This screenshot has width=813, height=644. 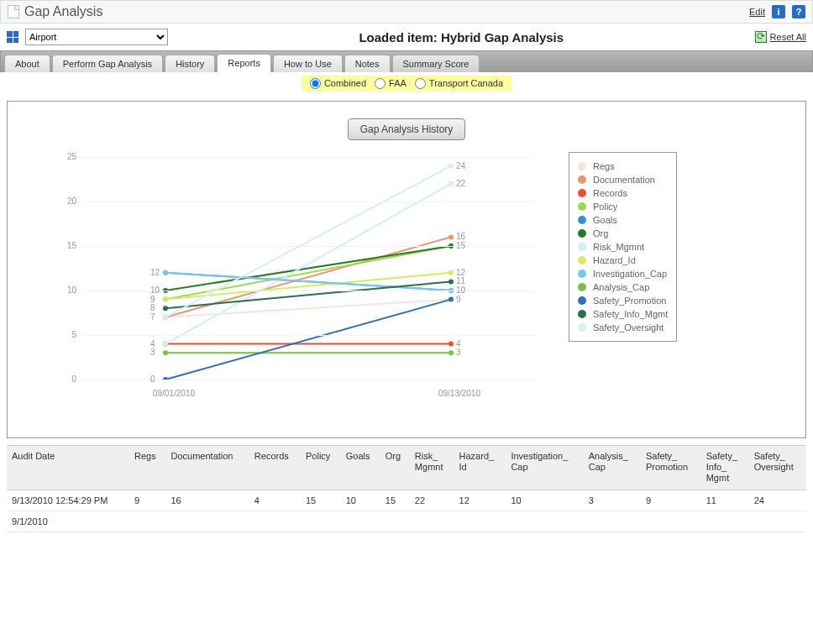 I want to click on table-cell: 24, so click(x=778, y=500).